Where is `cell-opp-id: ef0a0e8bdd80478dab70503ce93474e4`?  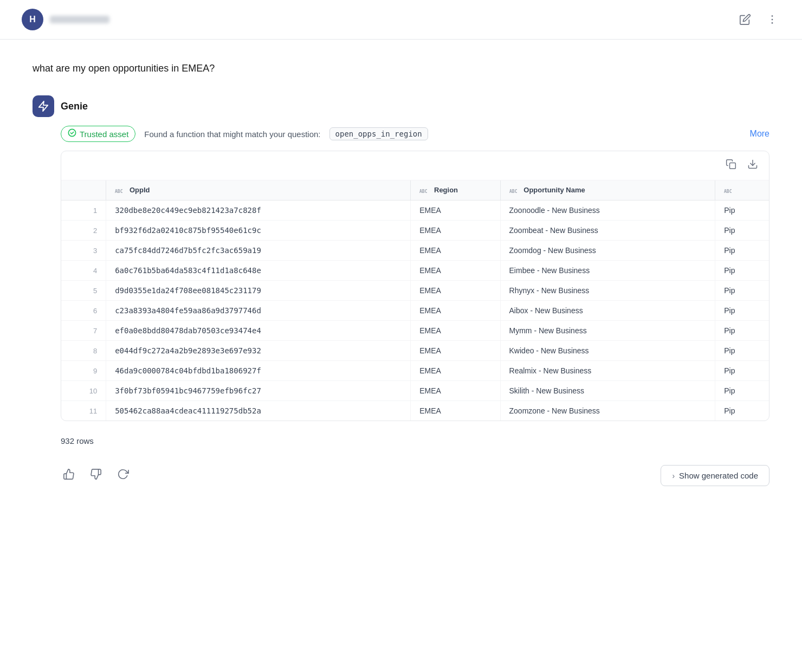 cell-opp-id: ef0a0e8bdd80478dab70503ce93474e4 is located at coordinates (258, 331).